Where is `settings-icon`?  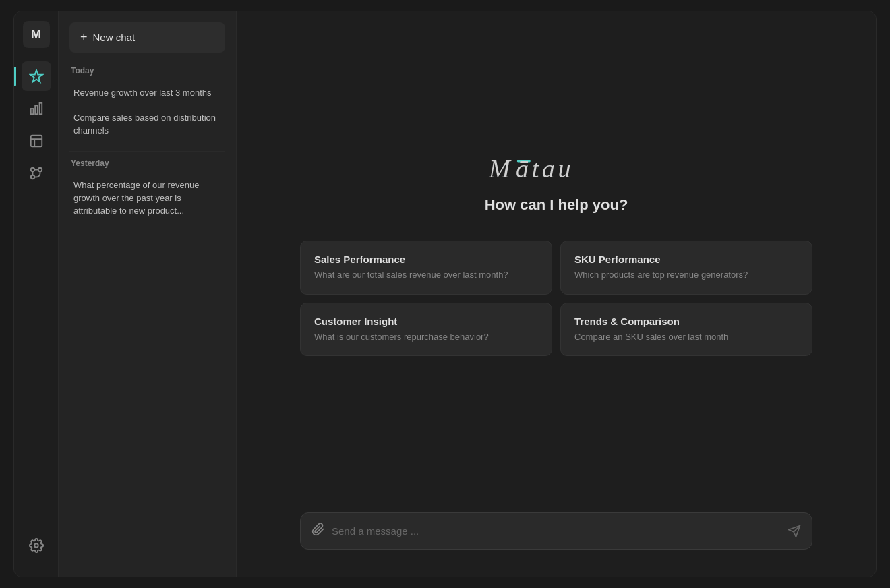 settings-icon is located at coordinates (36, 546).